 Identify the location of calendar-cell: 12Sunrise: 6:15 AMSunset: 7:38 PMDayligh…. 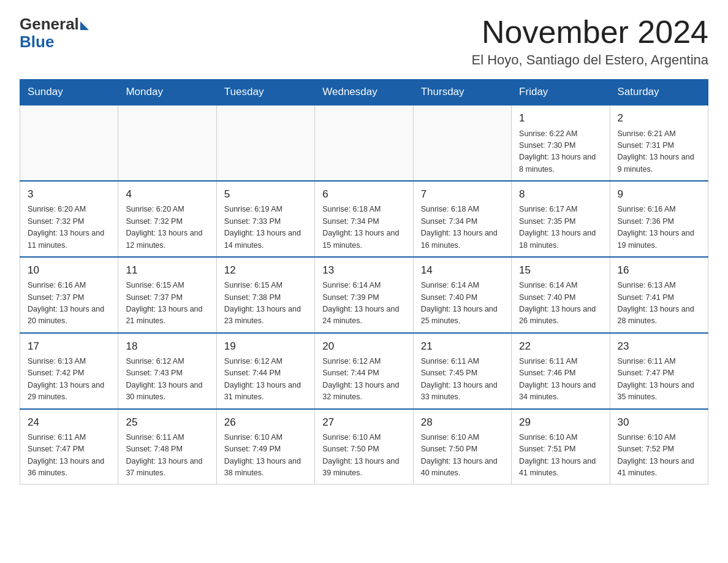
(265, 295).